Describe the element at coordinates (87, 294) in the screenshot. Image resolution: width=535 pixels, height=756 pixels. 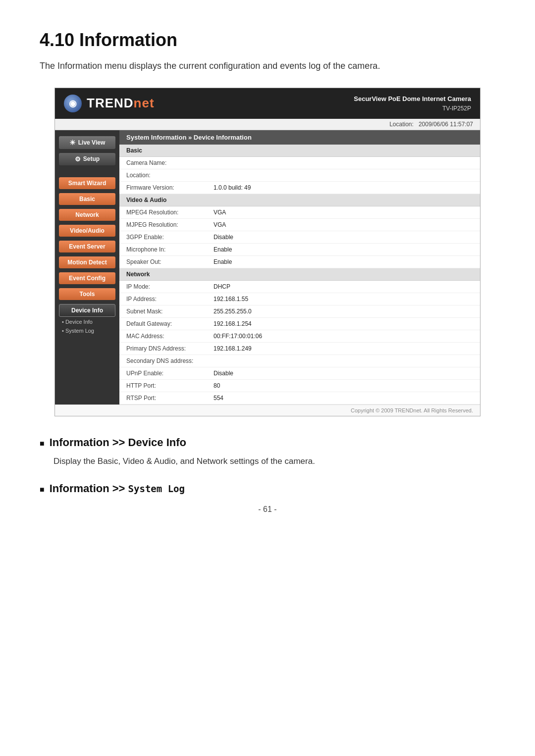
I see `tools-label: Tools` at that location.